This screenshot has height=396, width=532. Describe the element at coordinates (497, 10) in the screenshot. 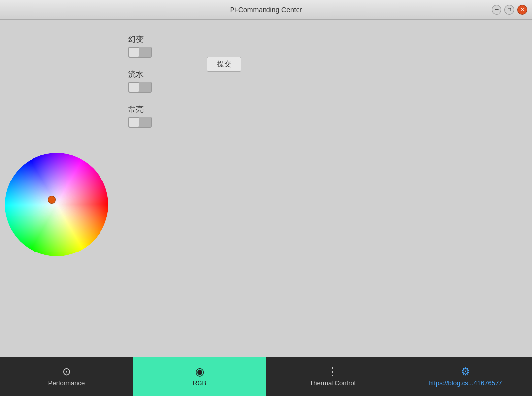

I see `minimize-button: ─` at that location.